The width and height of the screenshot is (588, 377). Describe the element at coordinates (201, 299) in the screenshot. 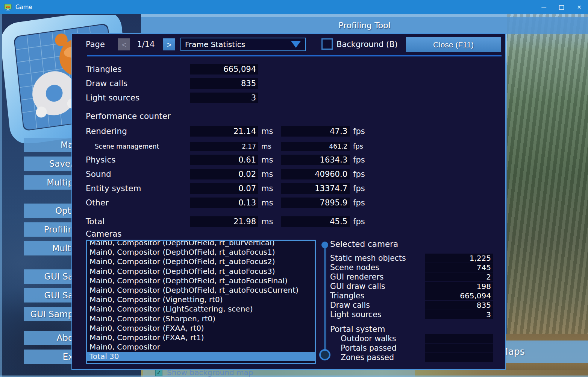

I see `camera-list-item: Main0, Compositor (Vignetting, rt0)` at that location.